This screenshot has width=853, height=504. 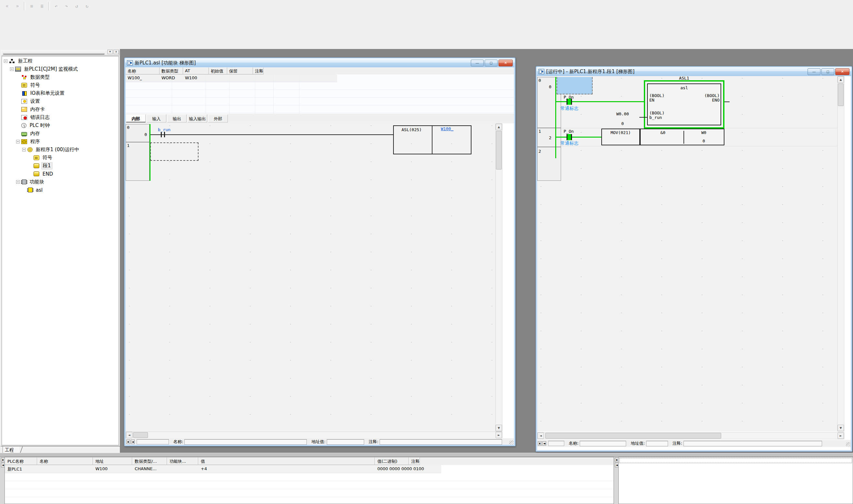 What do you see at coordinates (21, 461) in the screenshot?
I see `column-header: PLC名称` at bounding box center [21, 461].